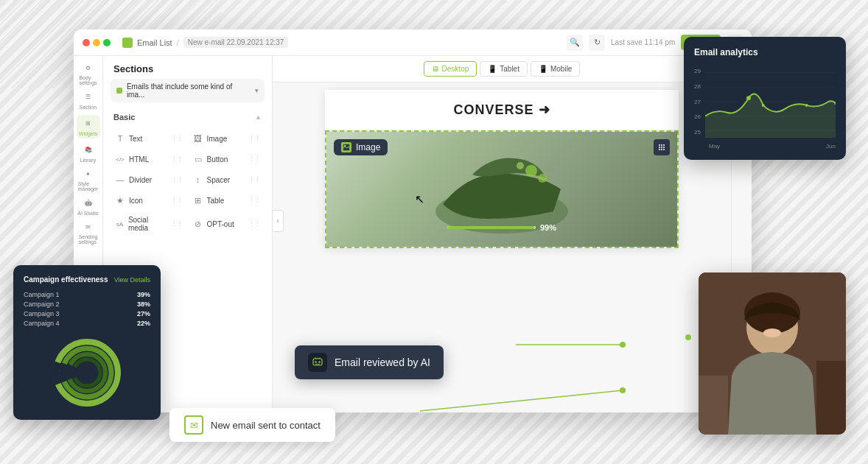 The height and width of the screenshot is (464, 868). What do you see at coordinates (502, 69) in the screenshot?
I see `canvas-toolbar: 🖥 Desktop 📱 Tablet 📱 Mobile` at bounding box center [502, 69].